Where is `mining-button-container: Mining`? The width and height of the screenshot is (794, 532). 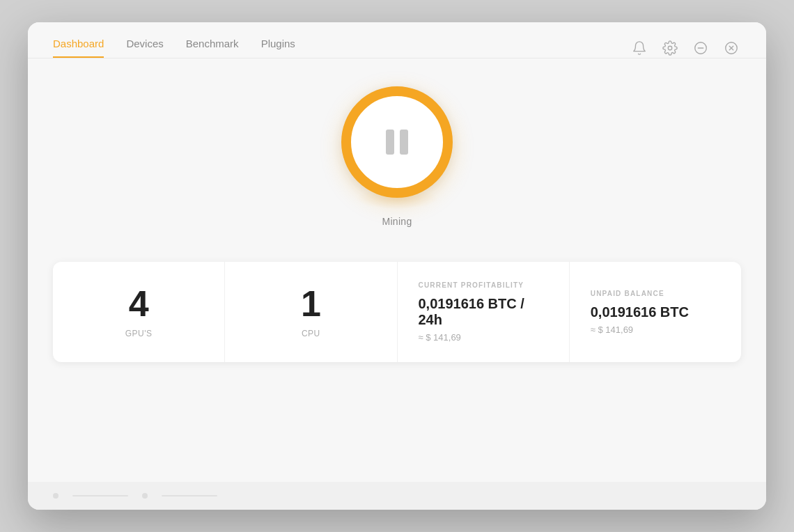
mining-button-container: Mining is located at coordinates (397, 157).